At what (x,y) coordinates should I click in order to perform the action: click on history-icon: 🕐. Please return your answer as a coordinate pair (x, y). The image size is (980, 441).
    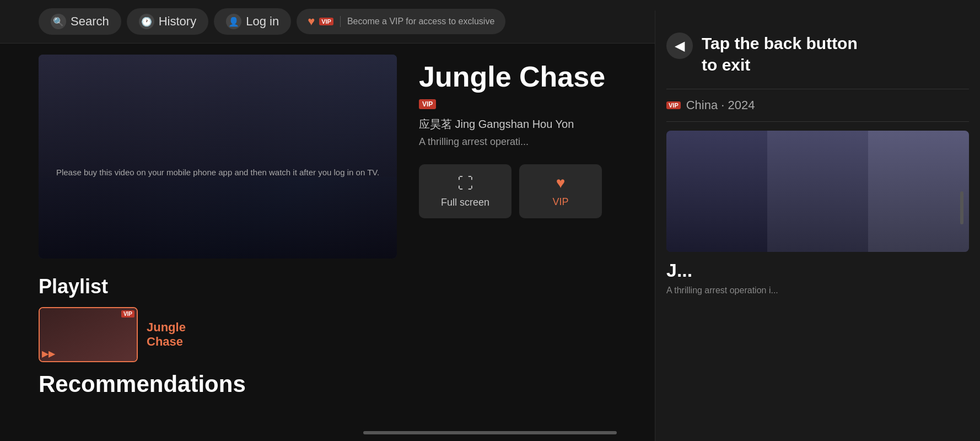
    Looking at the image, I should click on (147, 21).